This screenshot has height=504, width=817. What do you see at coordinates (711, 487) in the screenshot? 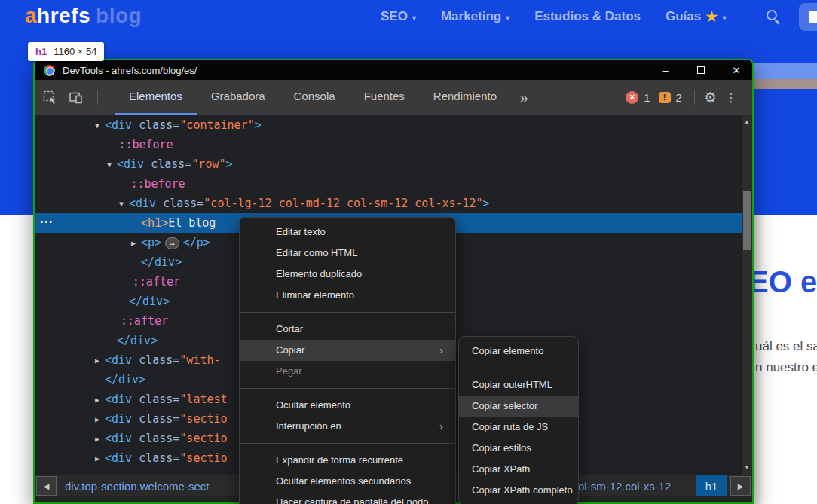
I see `breadcrumb-item-selected: h1` at bounding box center [711, 487].